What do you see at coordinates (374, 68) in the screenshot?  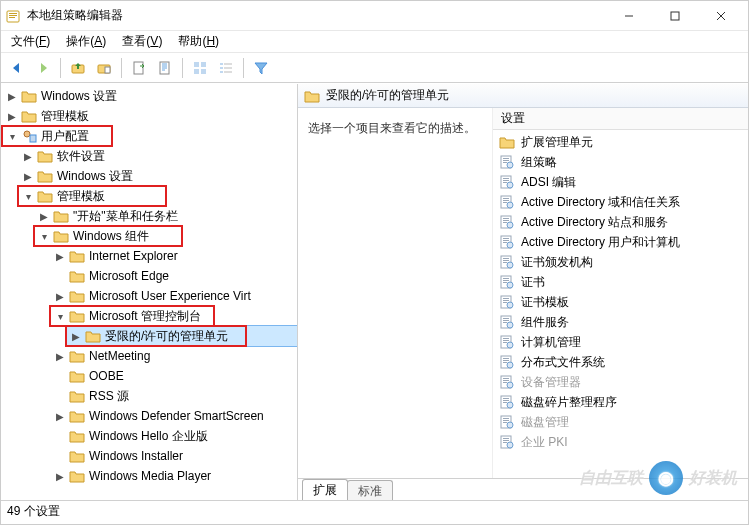 I see `toolbar` at bounding box center [374, 68].